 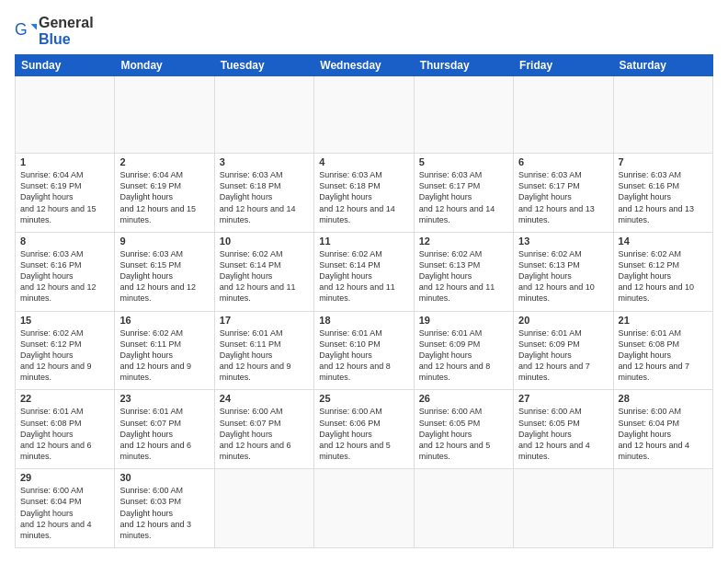 I want to click on day-info: Sunrise: 6:00 AMSunset: 6:03 PMDaylight …, so click(x=164, y=513).